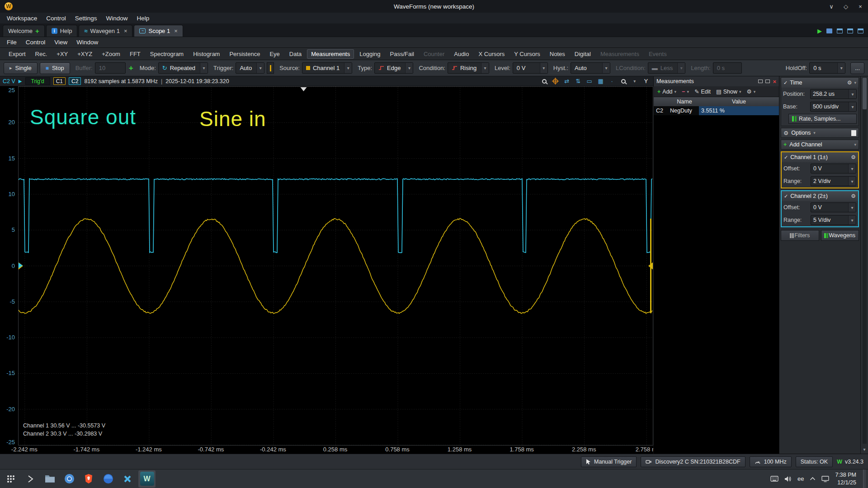 The height and width of the screenshot is (488, 868). Describe the element at coordinates (864, 94) in the screenshot. I see `scrollbar-thumb` at that location.